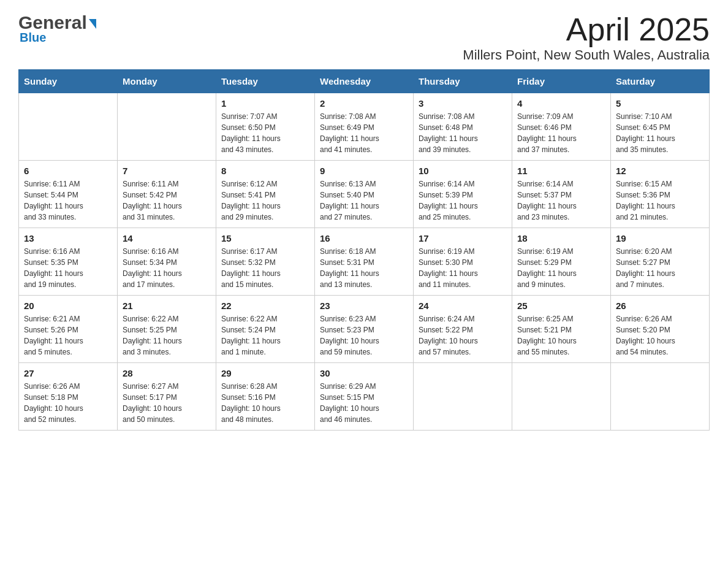 The width and height of the screenshot is (728, 563). I want to click on day-info: Sunrise: 6:18 AM Sunset: 5:31 PM Dayligh…, so click(364, 268).